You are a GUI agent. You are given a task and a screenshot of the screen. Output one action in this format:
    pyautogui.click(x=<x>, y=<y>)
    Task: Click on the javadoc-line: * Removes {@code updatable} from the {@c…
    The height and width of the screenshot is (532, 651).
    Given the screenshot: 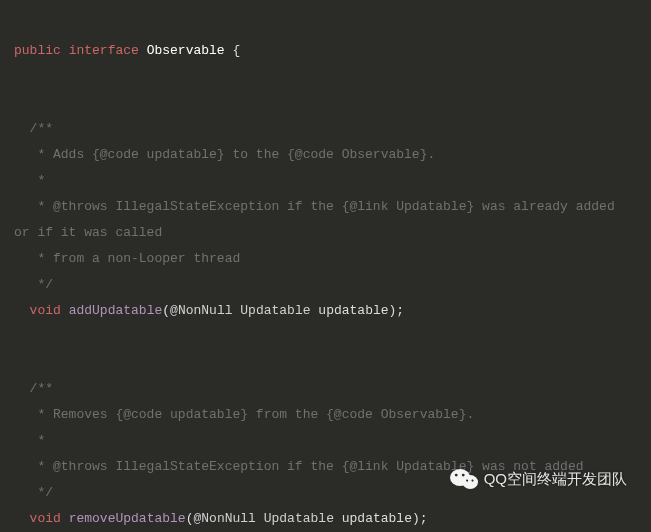 What is the action you would take?
    pyautogui.click(x=244, y=414)
    